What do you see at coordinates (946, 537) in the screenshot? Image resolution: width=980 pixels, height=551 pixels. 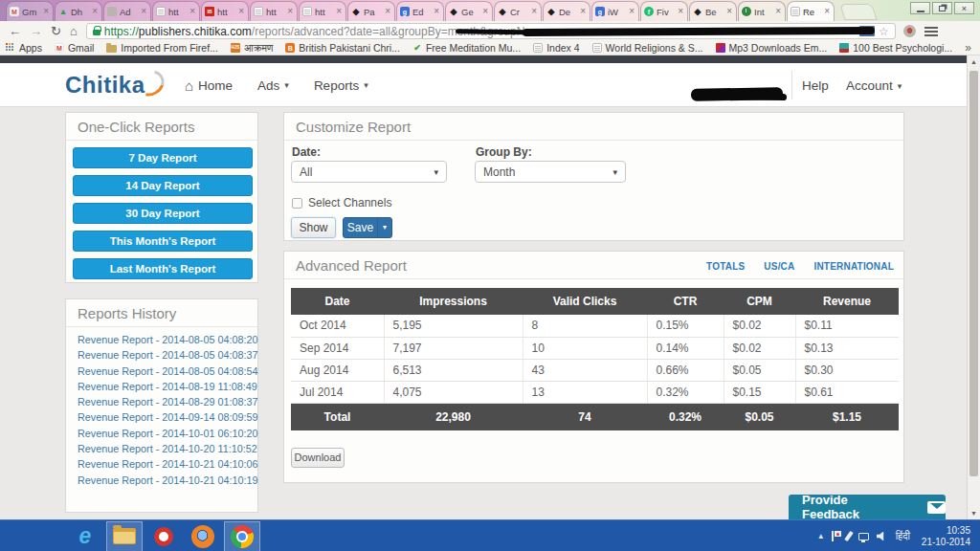 I see `taskbar-clock: 10:3521-10-2014` at bounding box center [946, 537].